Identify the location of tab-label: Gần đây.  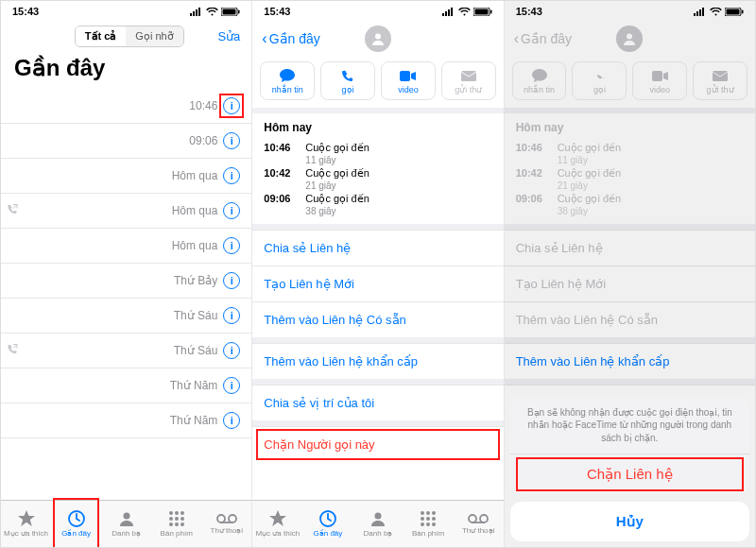
(329, 533).